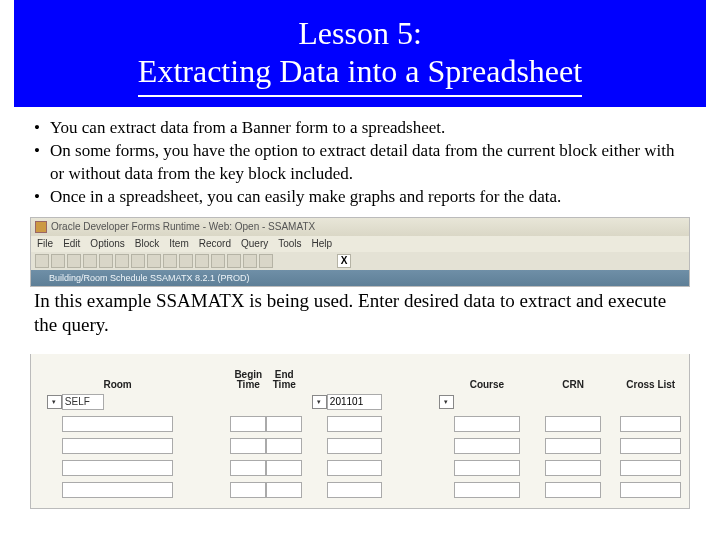  Describe the element at coordinates (248, 380) in the screenshot. I see `col-header-begin: Begin Time` at that location.